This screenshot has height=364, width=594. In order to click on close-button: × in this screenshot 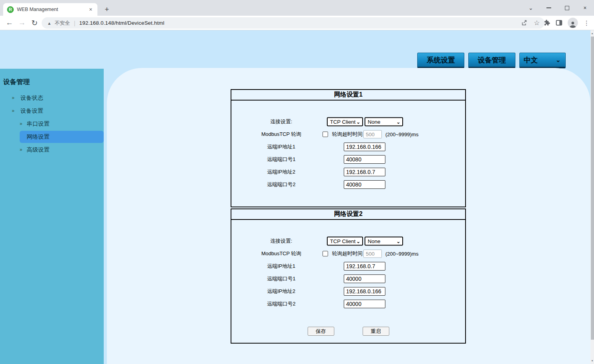, I will do `click(585, 8)`.